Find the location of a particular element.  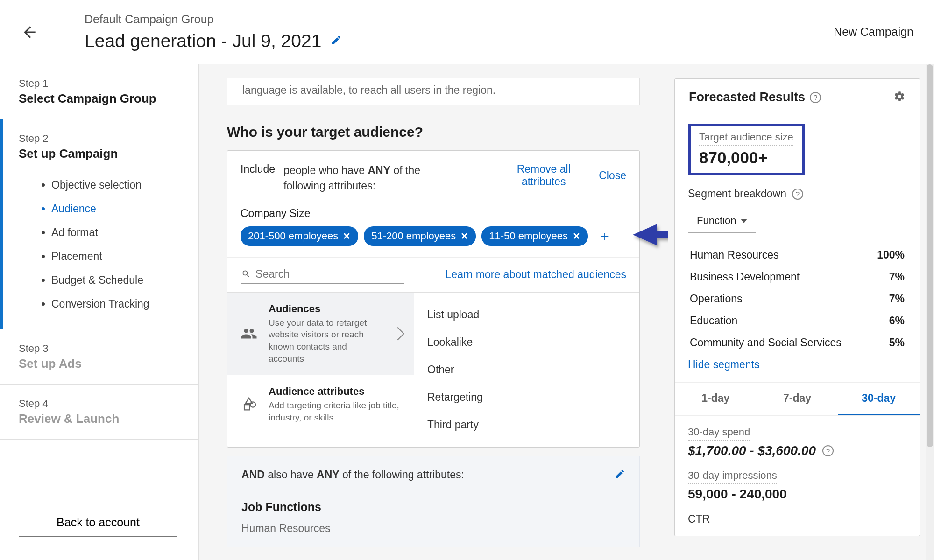

step-title: Select Campaign Group is located at coordinates (99, 99).